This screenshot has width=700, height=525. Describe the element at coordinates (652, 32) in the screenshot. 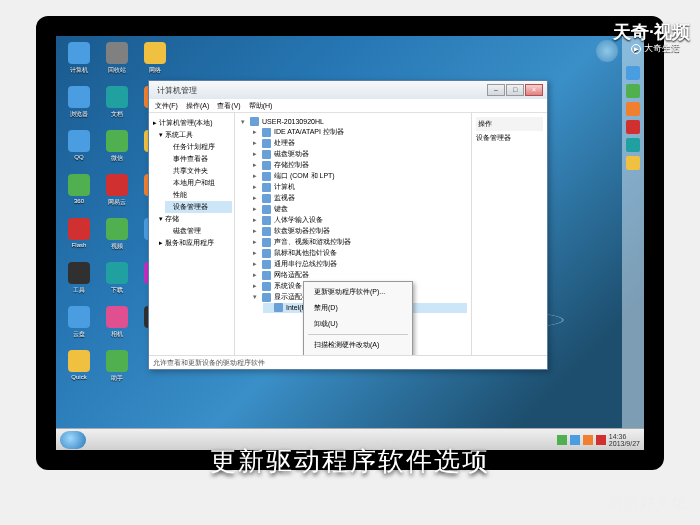

I see `watermark-top-right: 天奇·视频` at that location.